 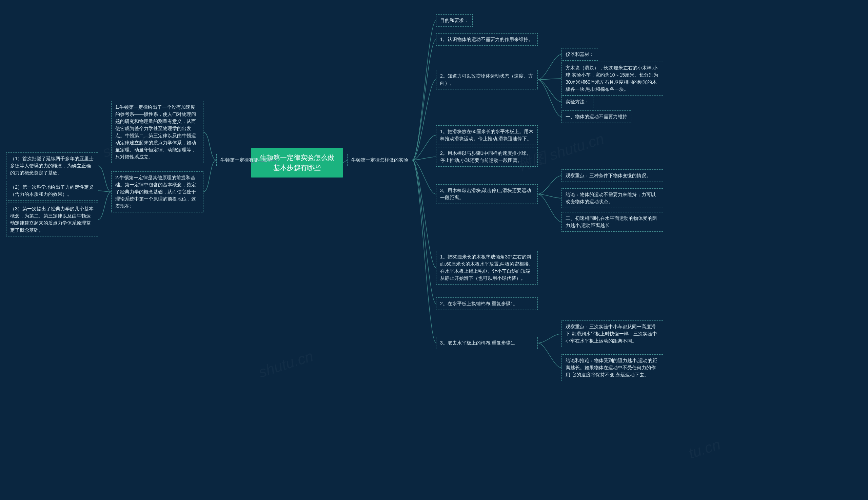 I want to click on right-method-label: 实验方法：, so click(x=577, y=102).